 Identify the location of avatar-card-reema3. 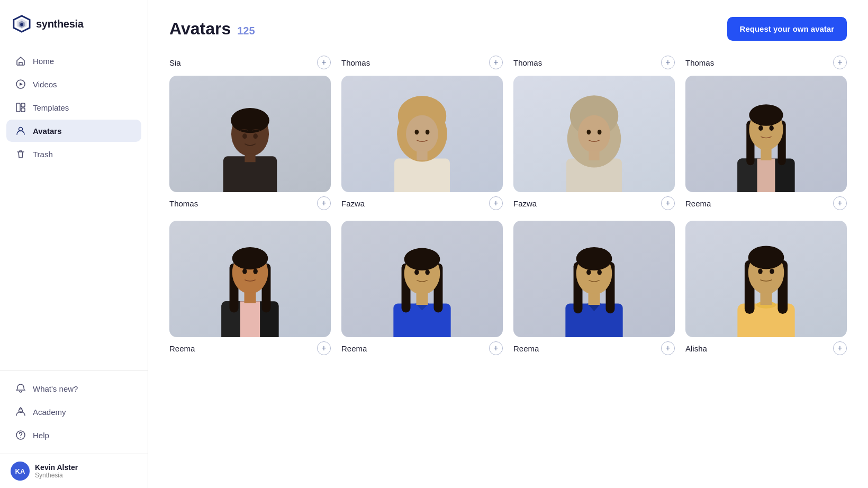
(422, 279).